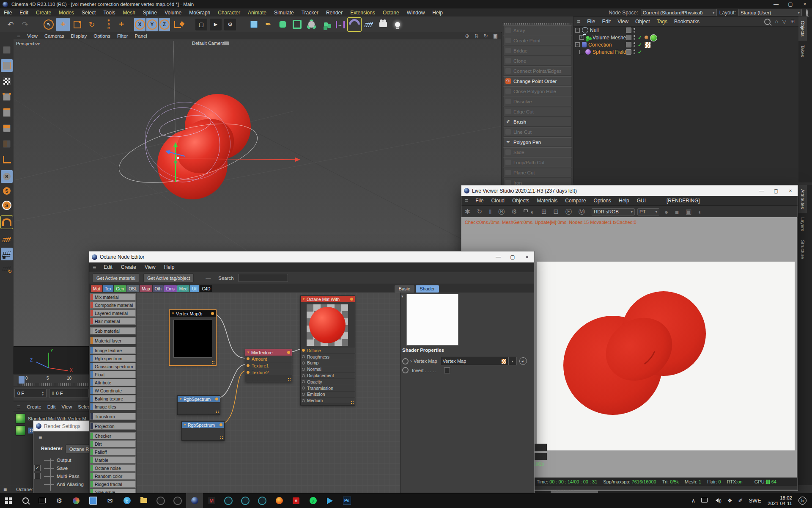  I want to click on minimize-button: —, so click(776, 4).